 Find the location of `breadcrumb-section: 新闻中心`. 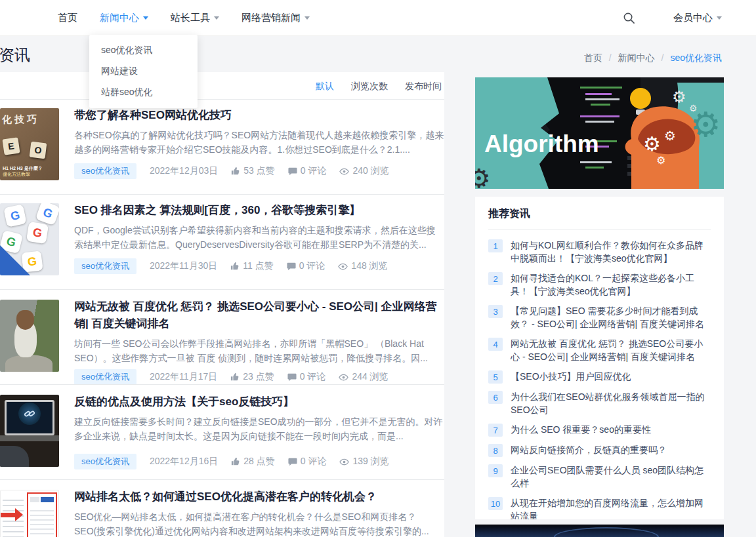

breadcrumb-section: 新闻中心 is located at coordinates (637, 58).